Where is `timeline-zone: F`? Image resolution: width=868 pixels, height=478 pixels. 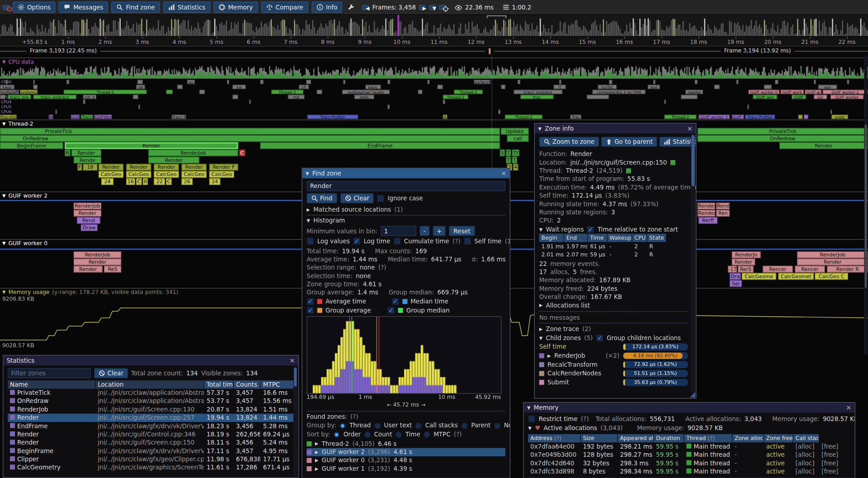
timeline-zone: F is located at coordinates (80, 167).